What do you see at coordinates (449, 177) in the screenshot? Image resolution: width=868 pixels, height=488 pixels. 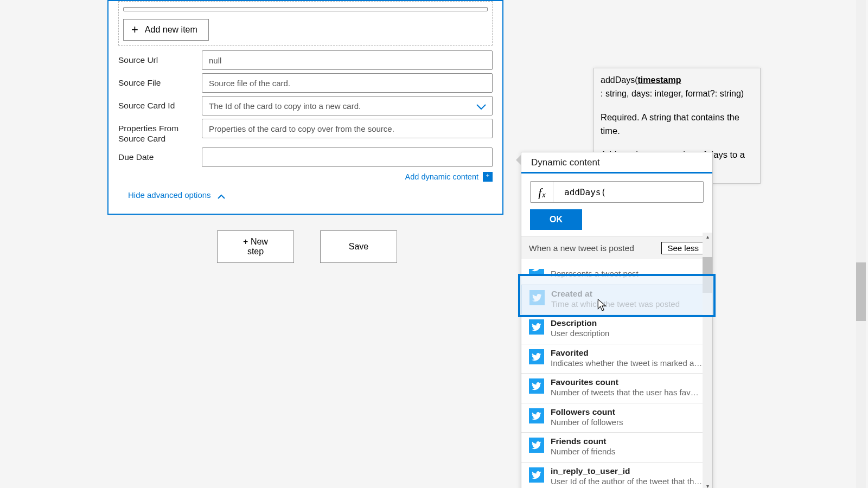 I see `add-dynamic-content-link: Add dynamic content ⁺` at bounding box center [449, 177].